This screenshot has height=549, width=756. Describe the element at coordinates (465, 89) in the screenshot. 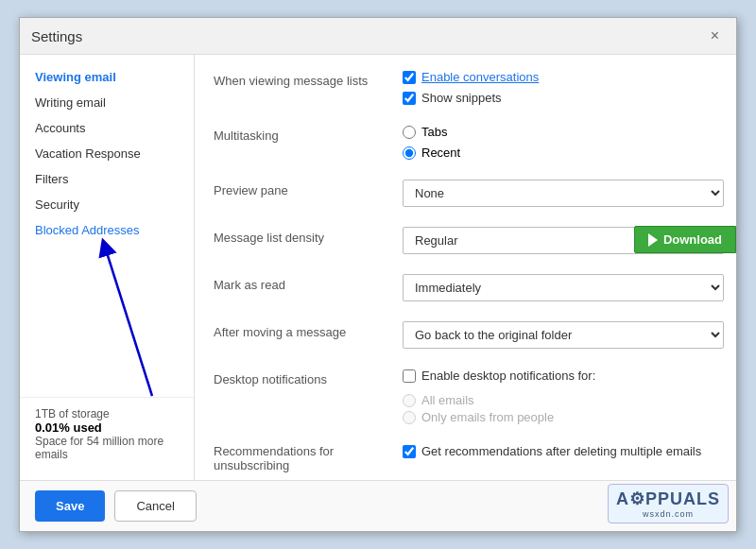

I see `settings-row-message-lists: When viewing message lists Enable conver…` at that location.